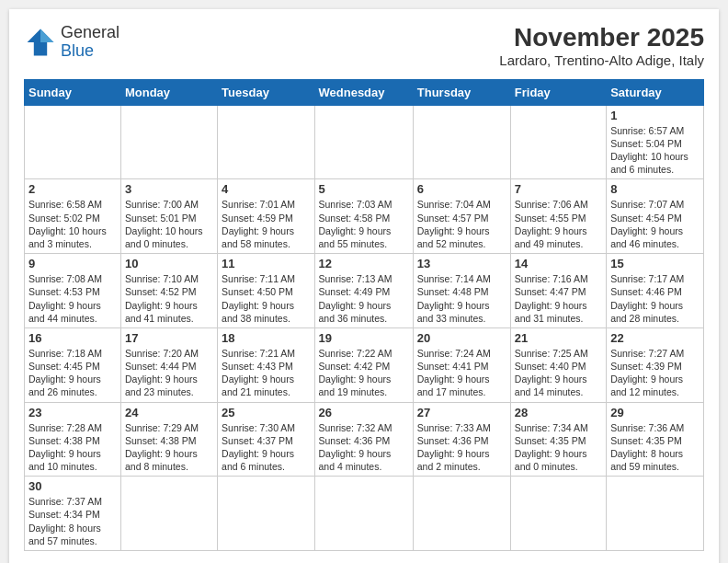 This screenshot has width=728, height=563. What do you see at coordinates (461, 298) in the screenshot?
I see `day-info: Sunrise: 7:14 AM Sunset: 4:48 PM Dayligh…` at bounding box center [461, 298].